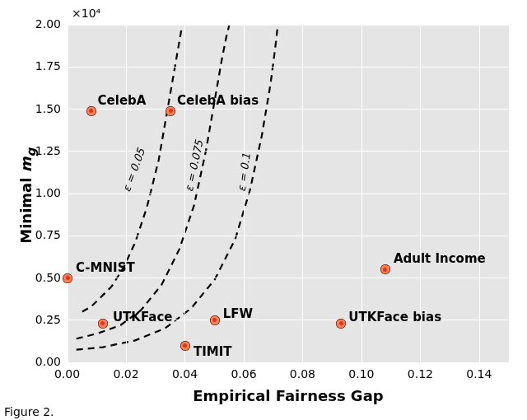 The width and height of the screenshot is (527, 420). Describe the element at coordinates (303, 374) in the screenshot. I see `x-tick-label: 0.08` at that location.